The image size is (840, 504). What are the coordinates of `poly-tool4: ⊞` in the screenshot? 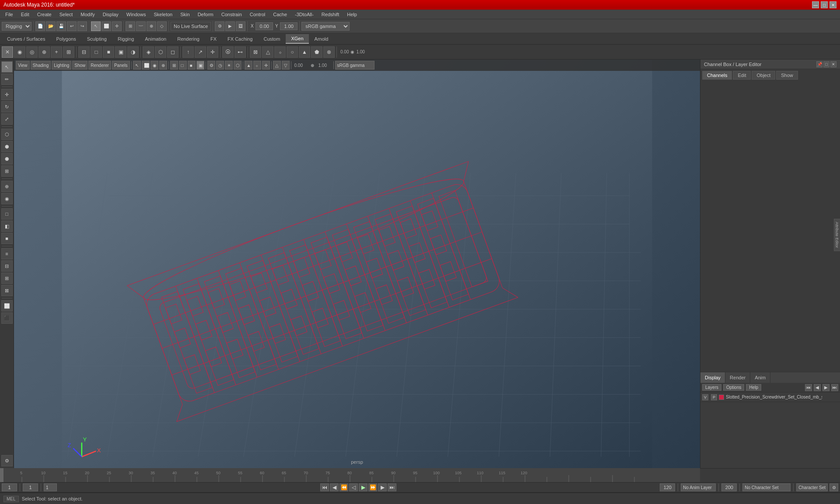 It's located at (7, 171).